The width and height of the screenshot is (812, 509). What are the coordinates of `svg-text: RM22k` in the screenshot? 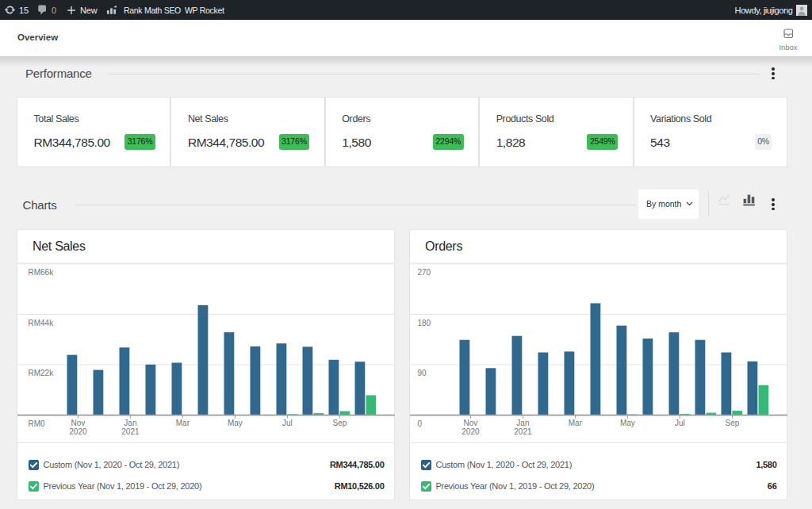 It's located at (41, 373).